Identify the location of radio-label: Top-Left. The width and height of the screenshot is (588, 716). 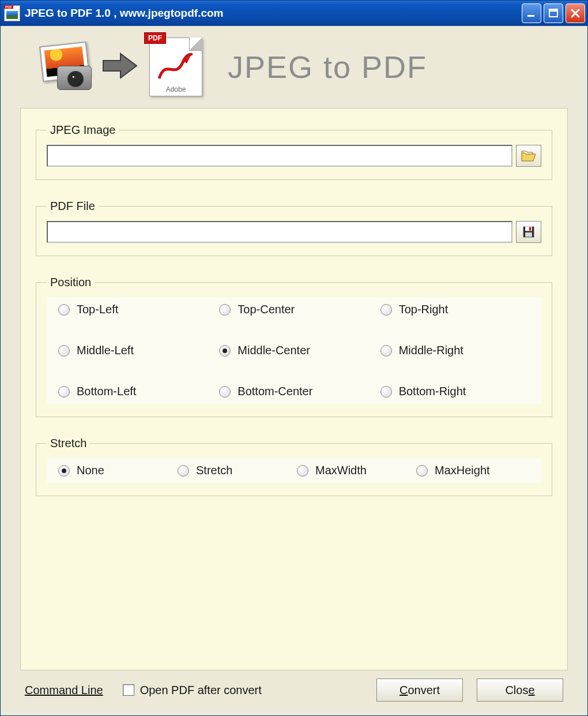
(97, 309).